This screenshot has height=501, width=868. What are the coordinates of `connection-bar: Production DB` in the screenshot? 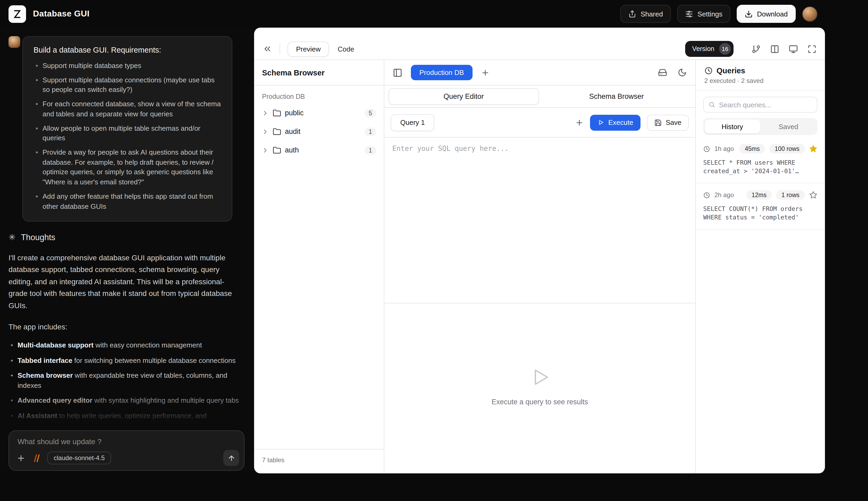 It's located at (540, 73).